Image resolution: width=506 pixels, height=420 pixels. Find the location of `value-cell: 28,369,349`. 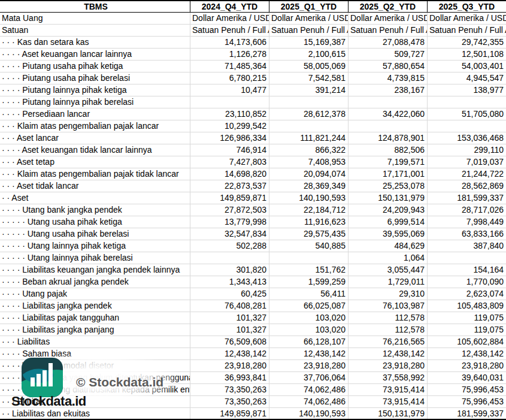

value-cell: 28,369,349 is located at coordinates (309, 186).